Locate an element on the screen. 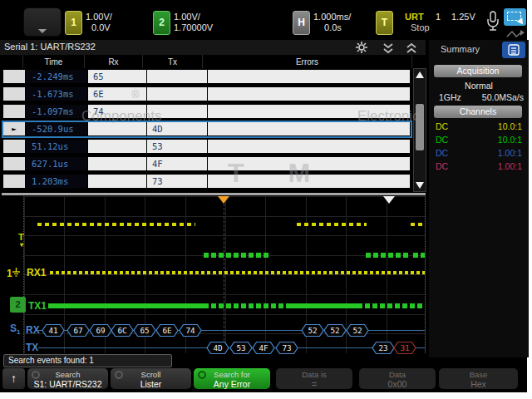  svg-text: 4D is located at coordinates (218, 347).